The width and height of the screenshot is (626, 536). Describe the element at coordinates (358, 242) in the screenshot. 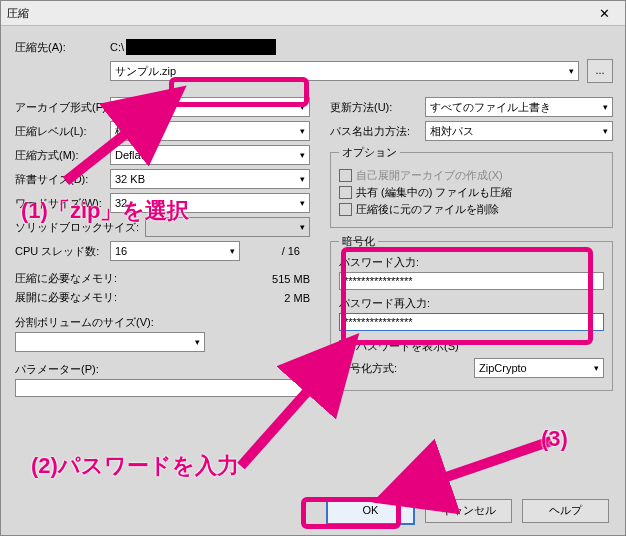

I see `encryption-legend: 暗号化` at that location.